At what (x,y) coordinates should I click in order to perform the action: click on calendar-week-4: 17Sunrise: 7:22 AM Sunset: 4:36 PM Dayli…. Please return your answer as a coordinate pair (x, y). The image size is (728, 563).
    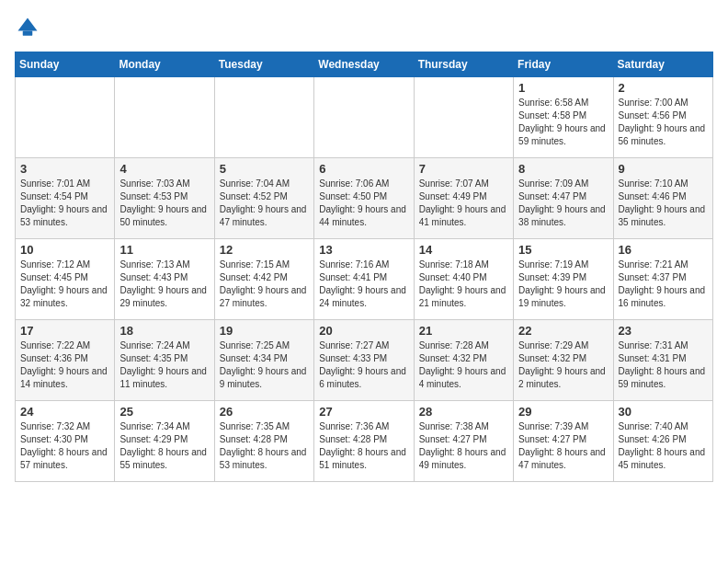
    Looking at the image, I should click on (364, 361).